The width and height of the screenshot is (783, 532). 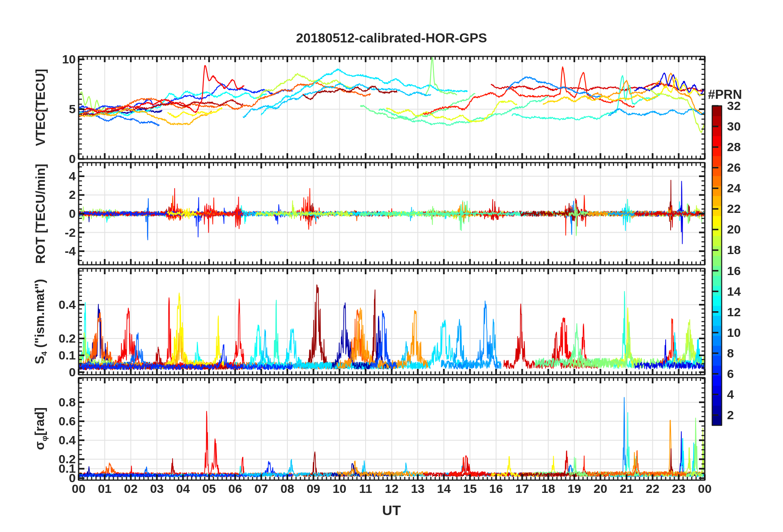 What do you see at coordinates (730, 353) in the screenshot?
I see `colorbar-tick-label: 8` at bounding box center [730, 353].